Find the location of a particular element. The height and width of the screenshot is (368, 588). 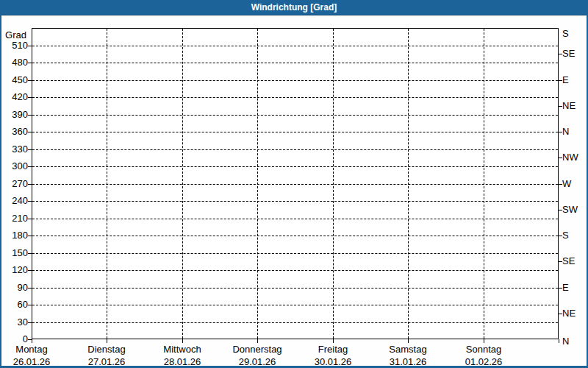

y-axis-left-label: 510 is located at coordinates (15, 46).